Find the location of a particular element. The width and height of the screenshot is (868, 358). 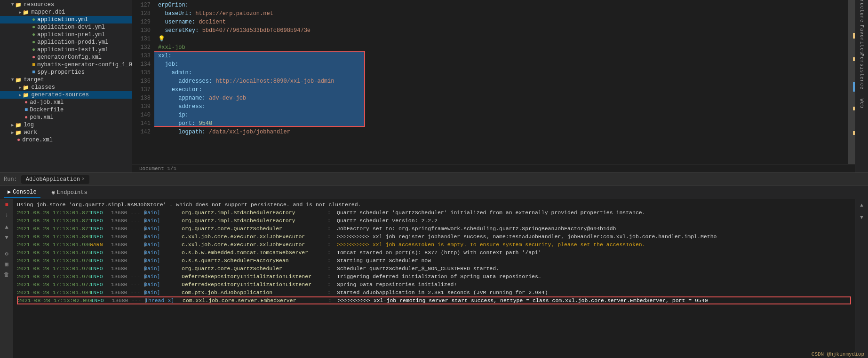

xml-icon-3: ● is located at coordinates (26, 117).